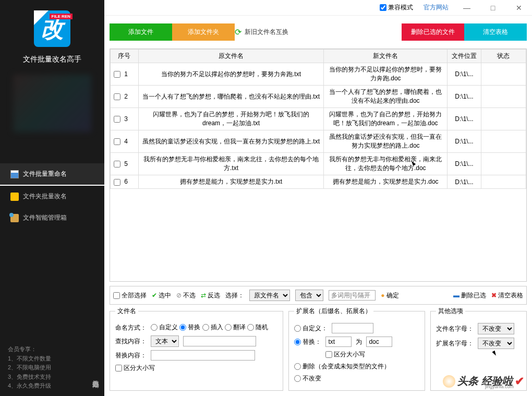  Describe the element at coordinates (15, 218) in the screenshot. I see `box-icon` at that location.